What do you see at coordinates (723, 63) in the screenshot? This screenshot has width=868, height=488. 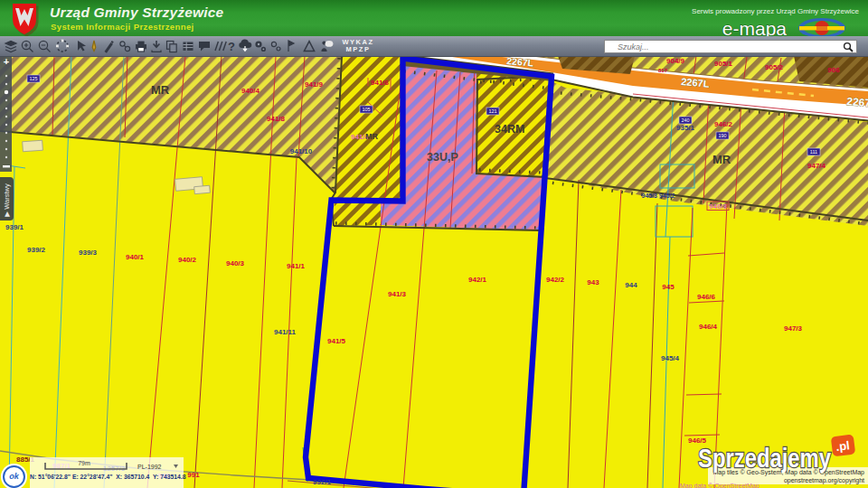 I see `svg-text: 905/1` at bounding box center [723, 63].